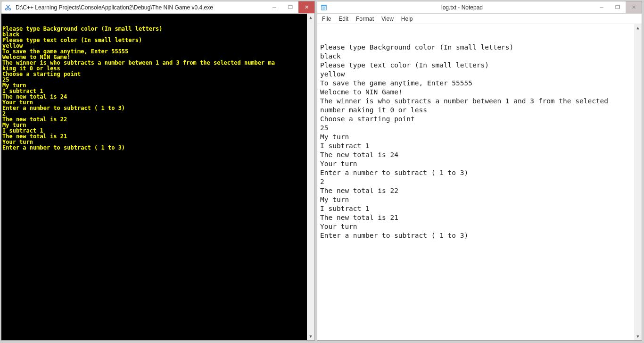 Image resolution: width=644 pixels, height=343 pixels. Describe the element at coordinates (8, 8) in the screenshot. I see `cut-icon` at that location.